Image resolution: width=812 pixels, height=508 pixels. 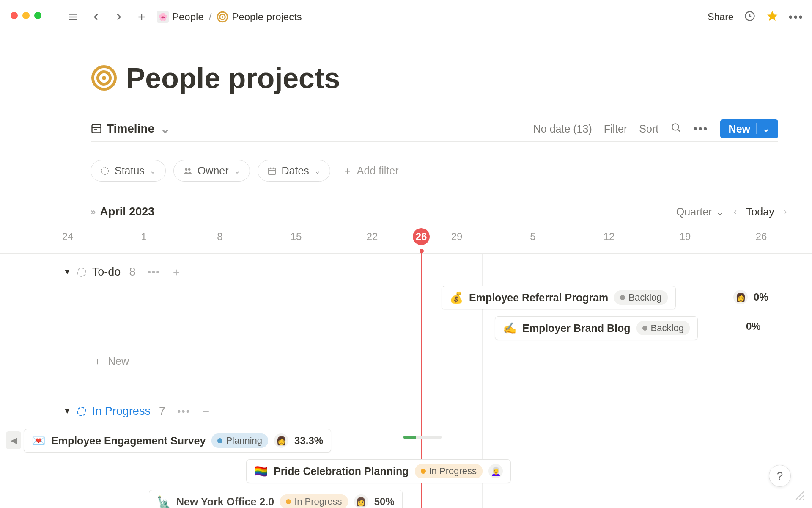 What do you see at coordinates (127, 212) in the screenshot?
I see `month-text: April 2023` at bounding box center [127, 212].